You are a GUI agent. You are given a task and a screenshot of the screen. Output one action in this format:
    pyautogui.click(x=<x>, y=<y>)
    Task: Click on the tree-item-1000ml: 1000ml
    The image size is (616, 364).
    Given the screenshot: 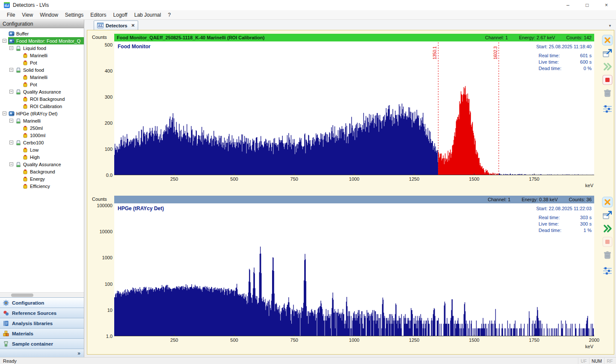 What is the action you would take?
    pyautogui.click(x=42, y=135)
    